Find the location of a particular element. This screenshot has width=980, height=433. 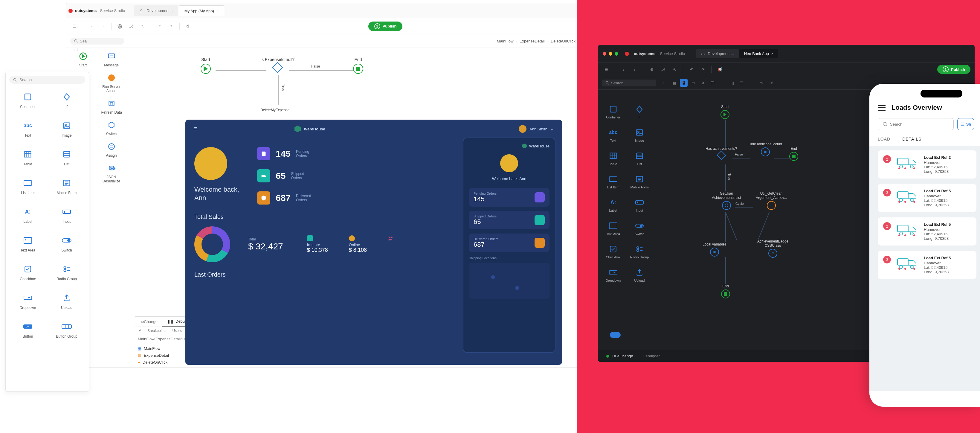

dashboard-user-menu: Ann Smith ⌄ is located at coordinates (536, 129).